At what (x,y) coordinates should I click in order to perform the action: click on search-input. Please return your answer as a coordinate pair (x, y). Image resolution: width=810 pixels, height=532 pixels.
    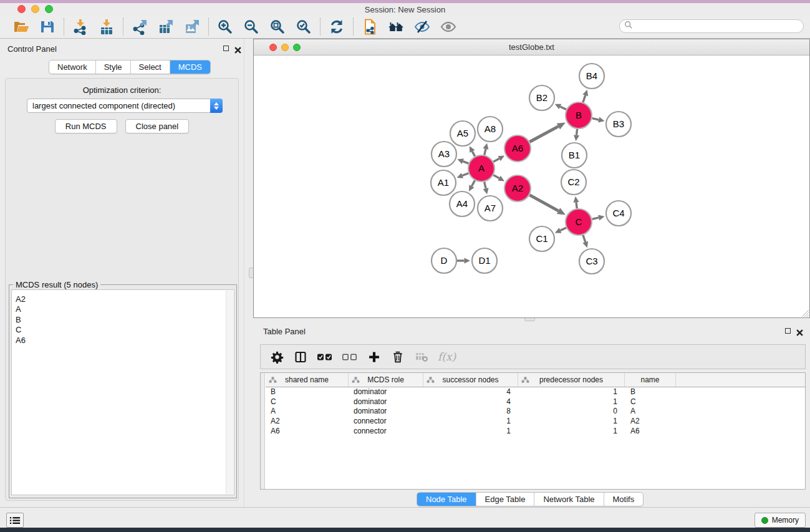
    Looking at the image, I should click on (711, 26).